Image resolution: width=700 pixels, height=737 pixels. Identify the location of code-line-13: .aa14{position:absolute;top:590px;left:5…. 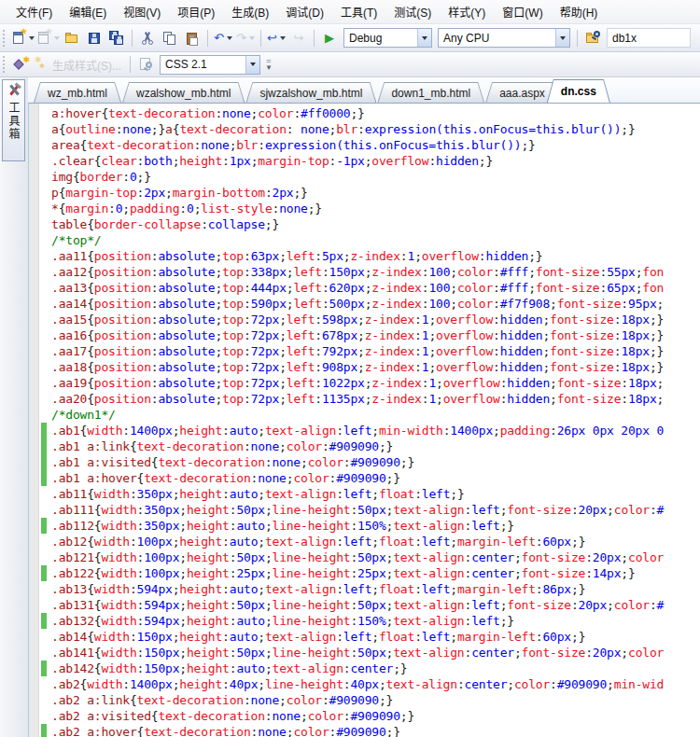
(364, 304).